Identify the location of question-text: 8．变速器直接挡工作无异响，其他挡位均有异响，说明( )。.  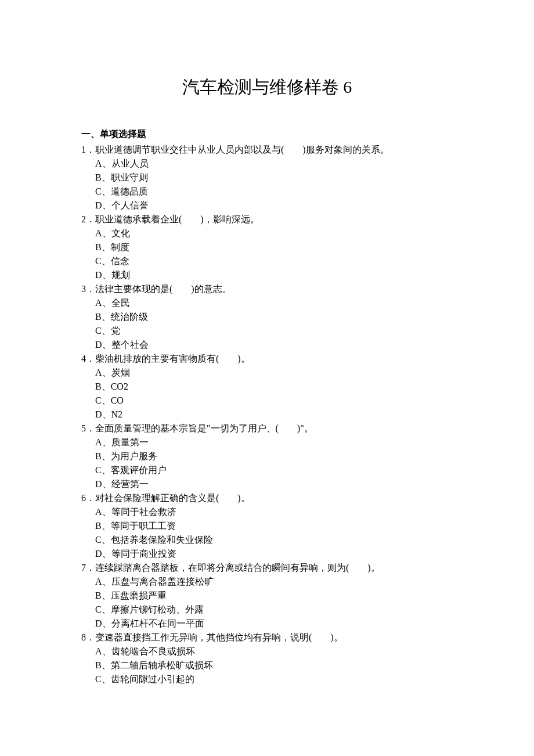
(267, 638).